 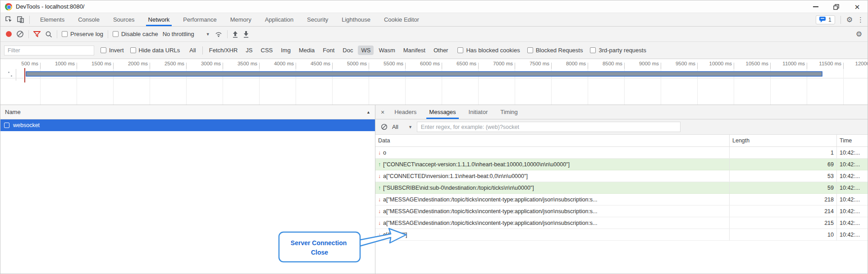 I want to click on tab-performance: Performance, so click(x=200, y=20).